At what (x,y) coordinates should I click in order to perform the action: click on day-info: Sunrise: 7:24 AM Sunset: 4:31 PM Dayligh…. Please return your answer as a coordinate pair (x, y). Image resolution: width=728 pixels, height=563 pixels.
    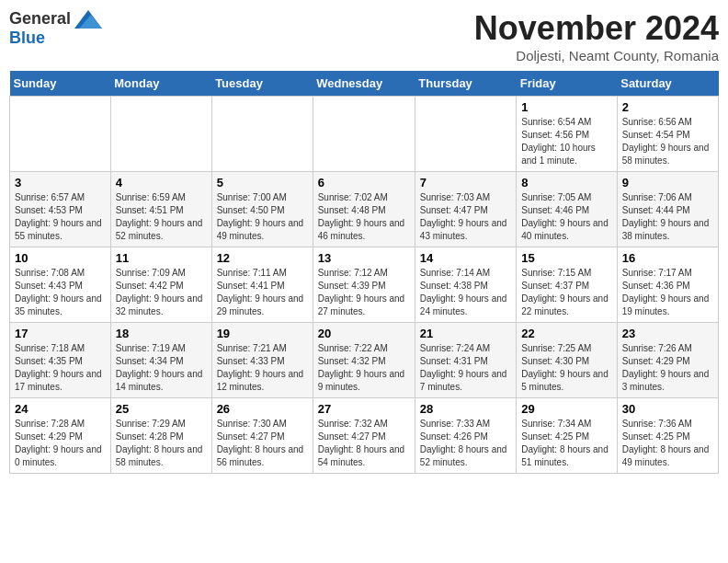
    Looking at the image, I should click on (465, 368).